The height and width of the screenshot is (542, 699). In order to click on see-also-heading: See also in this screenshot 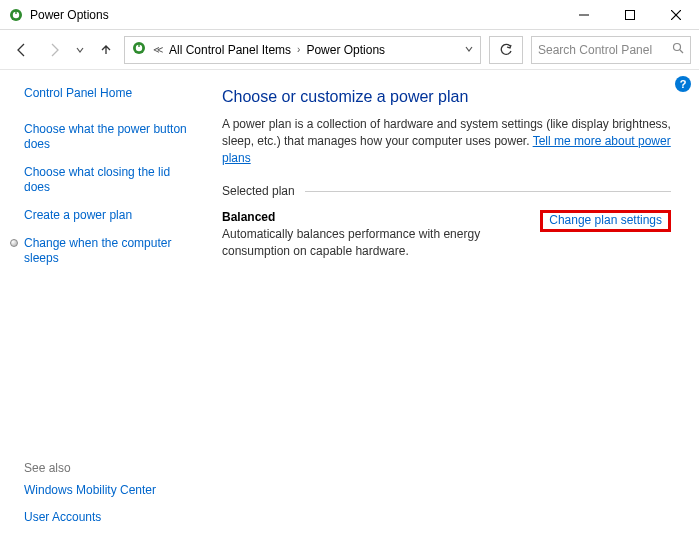, I will do `click(106, 468)`.